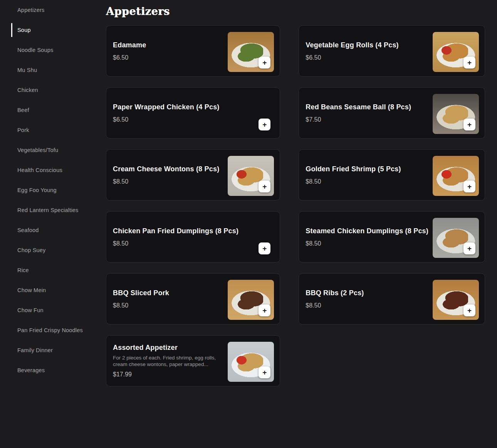 Image resolution: width=497 pixels, height=448 pixels. Describe the element at coordinates (24, 30) in the screenshot. I see `sidebar-item-label: Soup` at that location.